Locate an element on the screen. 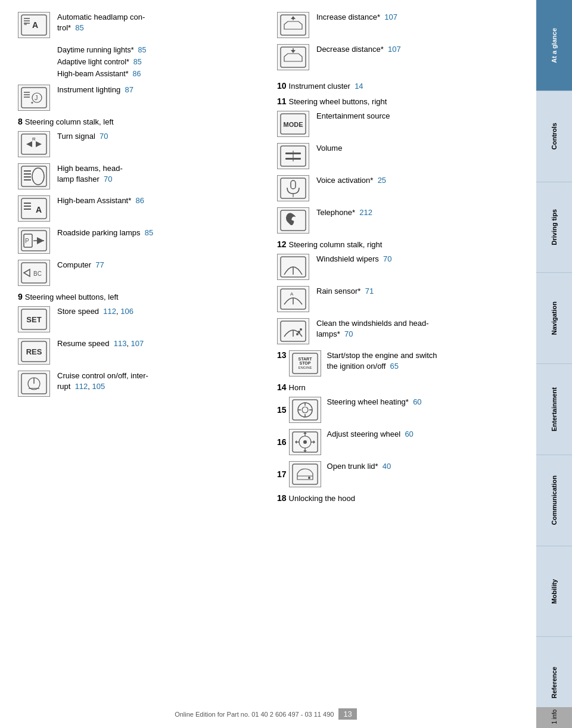  section8-header: 8 Steering column stalk, left is located at coordinates (138, 122).